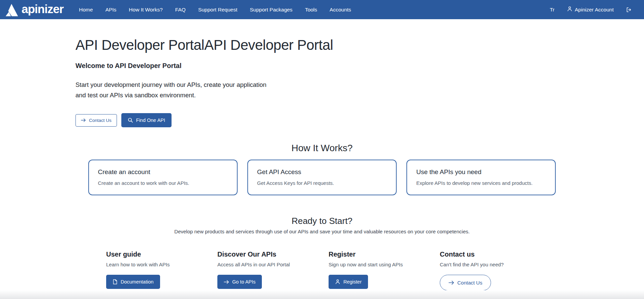 The image size is (644, 299). Describe the element at coordinates (12, 10) in the screenshot. I see `apinizer-logo-icon` at that location.